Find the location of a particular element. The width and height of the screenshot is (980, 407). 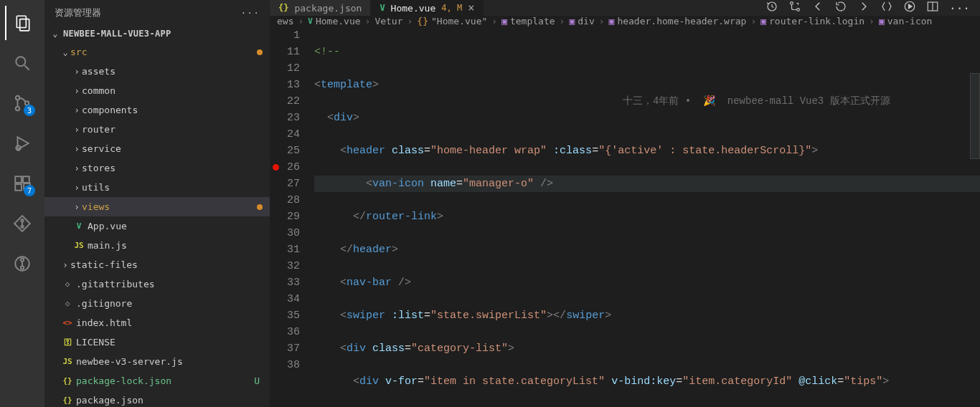

folder-label: views is located at coordinates (169, 206).